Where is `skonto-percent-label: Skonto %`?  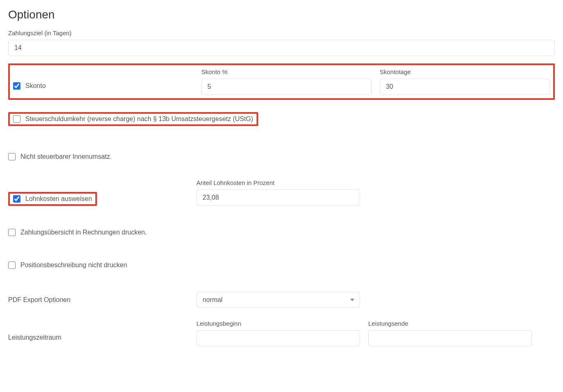
skonto-percent-label: Skonto % is located at coordinates (286, 72).